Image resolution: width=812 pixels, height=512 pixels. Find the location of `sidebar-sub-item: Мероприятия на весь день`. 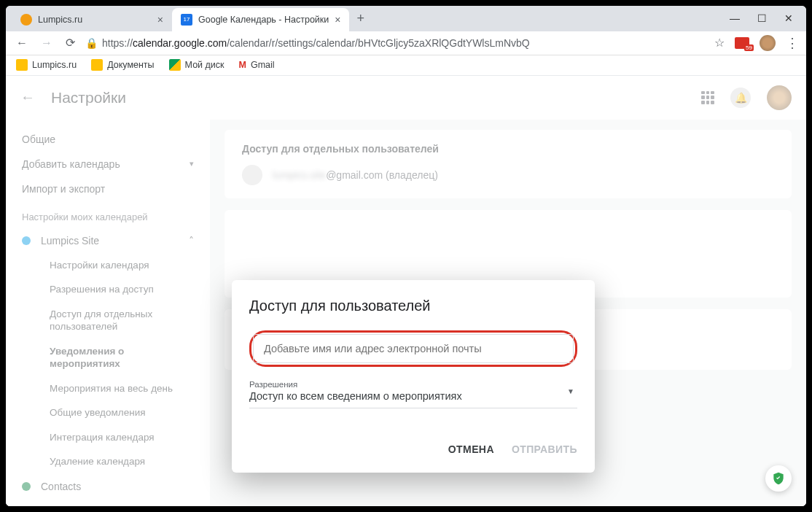

sidebar-sub-item: Мероприятия на весь день is located at coordinates (108, 389).